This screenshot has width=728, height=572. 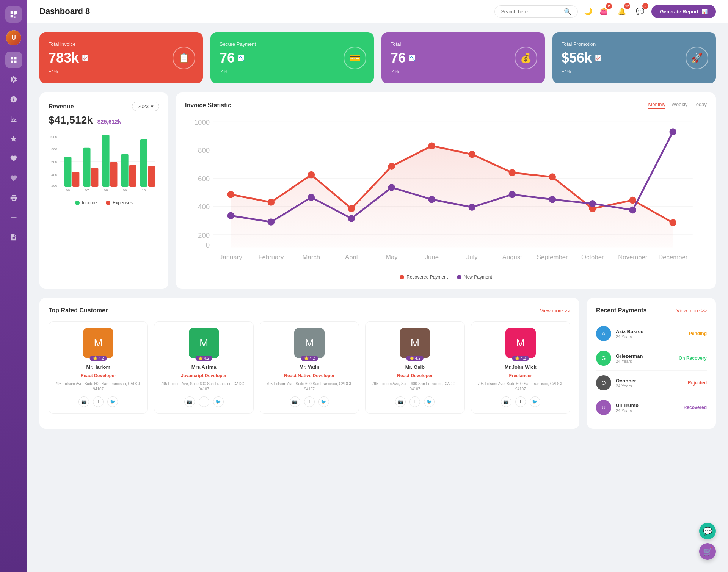 I want to click on customer-role: React Native Developer, so click(x=309, y=376).